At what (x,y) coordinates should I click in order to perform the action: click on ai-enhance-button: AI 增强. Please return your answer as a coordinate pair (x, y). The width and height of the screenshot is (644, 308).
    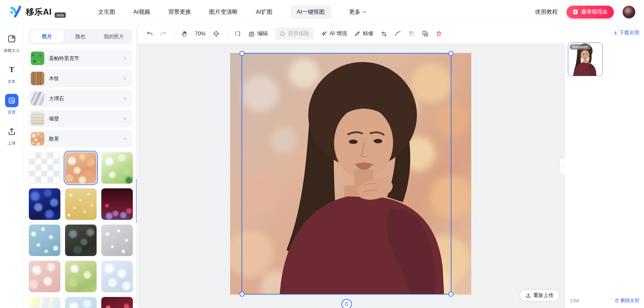
    Looking at the image, I should click on (334, 34).